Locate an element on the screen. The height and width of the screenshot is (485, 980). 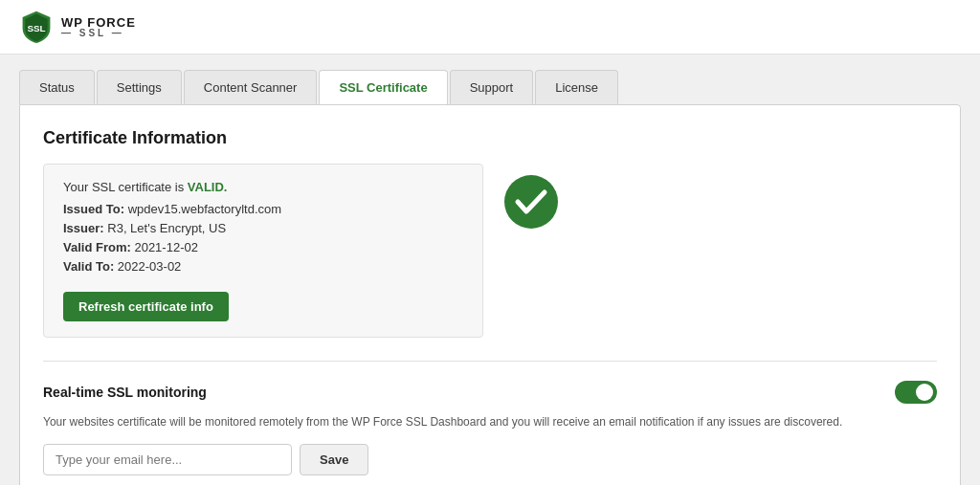
cert-valid-to-label: Valid To: is located at coordinates (88, 266).